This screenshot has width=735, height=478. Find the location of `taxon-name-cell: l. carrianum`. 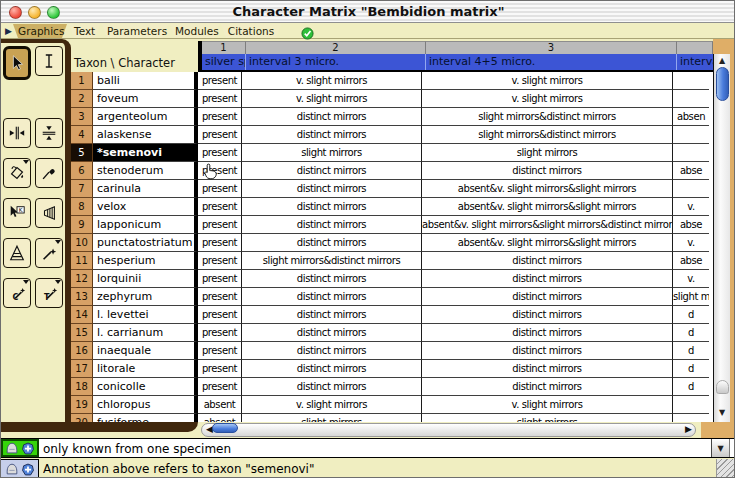

taxon-name-cell: l. carrianum is located at coordinates (146, 333).